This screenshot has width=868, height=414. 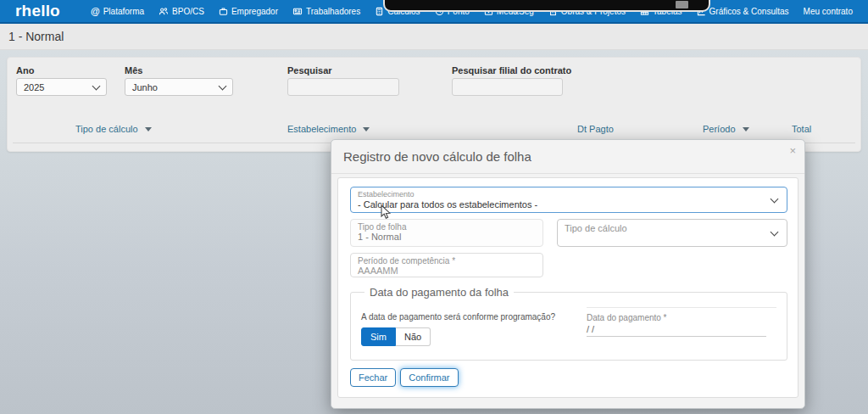 I want to click on nao-button: Não, so click(x=414, y=337).